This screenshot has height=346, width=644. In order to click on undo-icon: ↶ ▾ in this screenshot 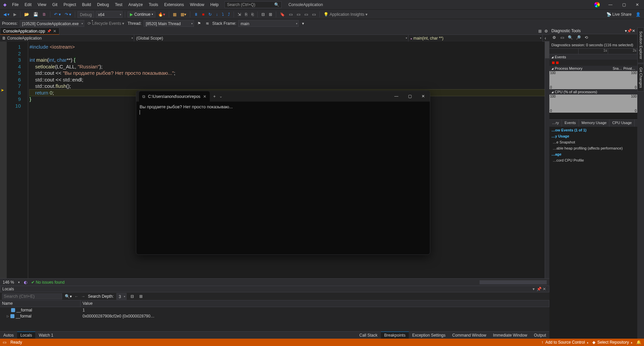, I will do `click(57, 14)`.